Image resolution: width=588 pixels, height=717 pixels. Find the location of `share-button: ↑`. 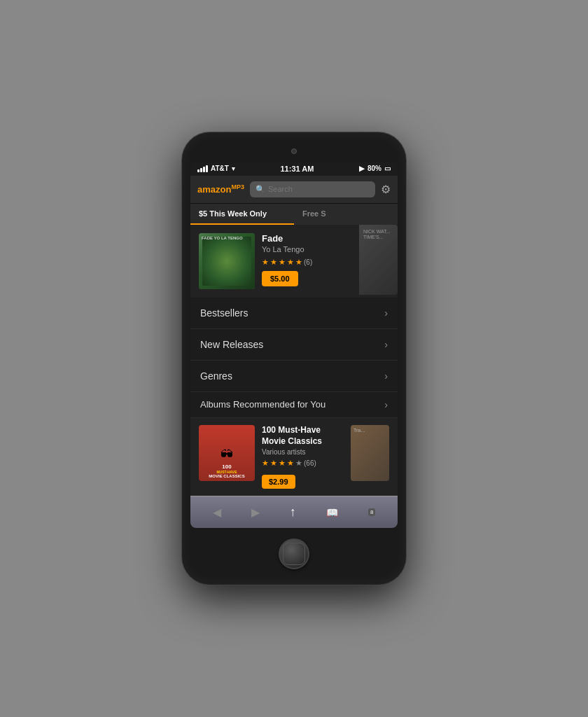

share-button: ↑ is located at coordinates (293, 513).